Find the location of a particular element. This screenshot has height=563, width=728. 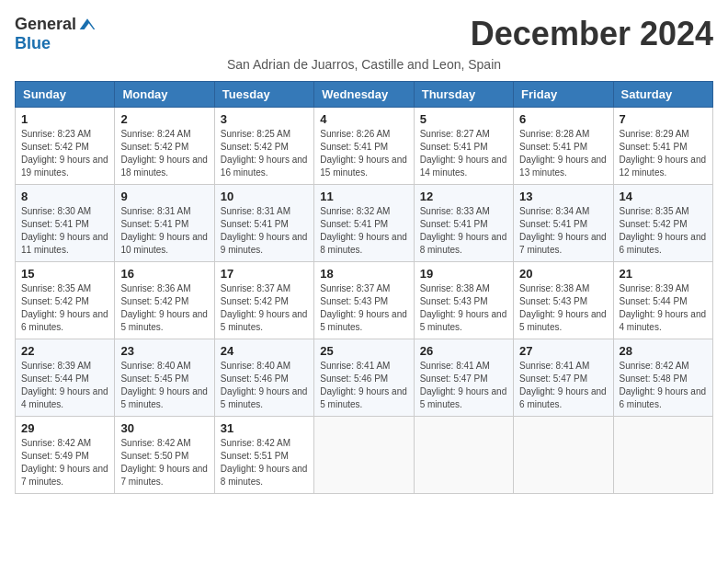

day-number: 27 is located at coordinates (563, 351).